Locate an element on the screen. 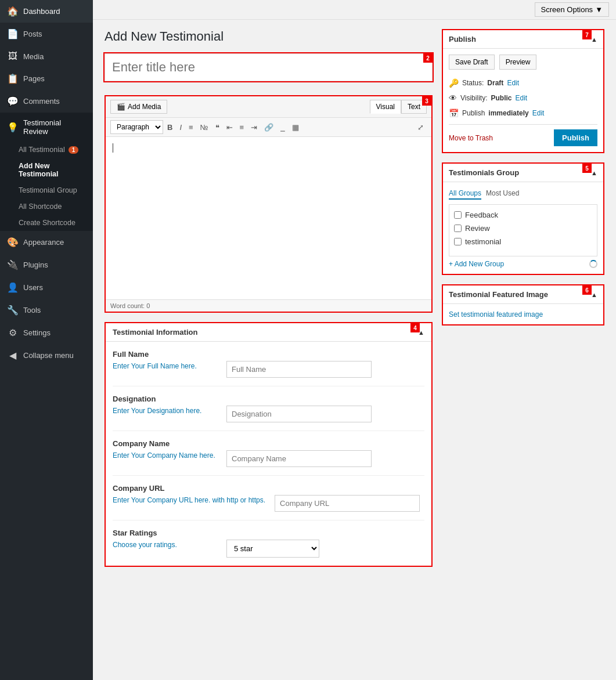 Image resolution: width=616 pixels, height=680 pixels. group-item-testimonial: testimonial is located at coordinates (523, 241).